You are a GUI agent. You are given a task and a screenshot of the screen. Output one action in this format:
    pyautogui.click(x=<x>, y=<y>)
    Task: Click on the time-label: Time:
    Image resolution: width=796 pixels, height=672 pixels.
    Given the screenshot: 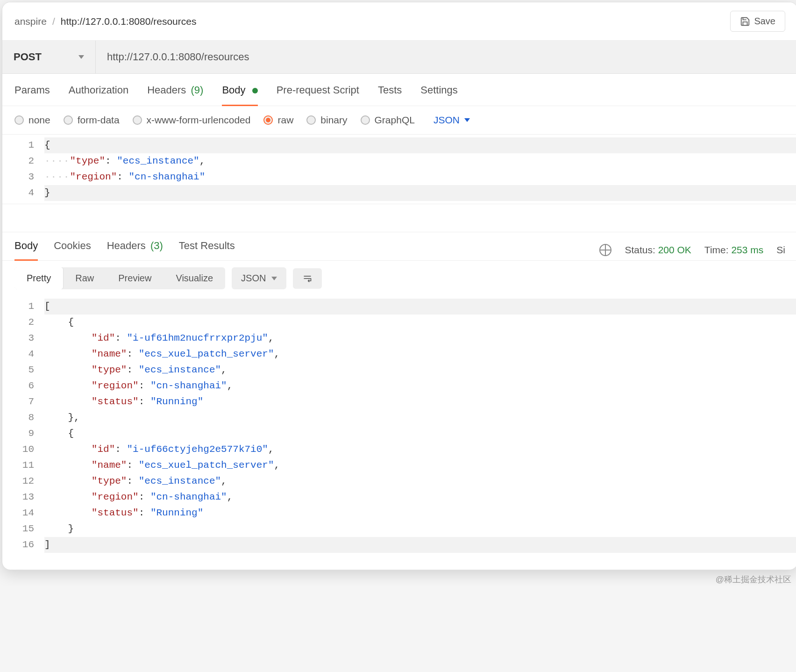 What is the action you would take?
    pyautogui.click(x=717, y=250)
    